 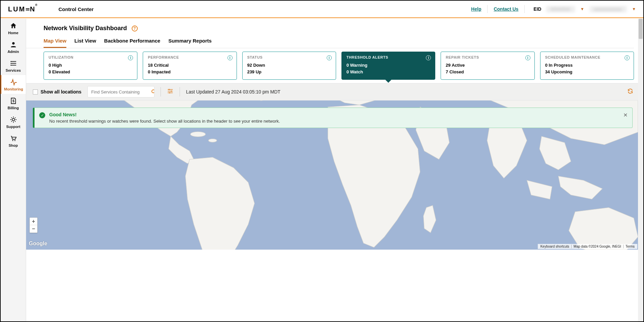 I want to click on map-attribution: Keyboard shortcuts Map data ©2024 Google…, so click(x=588, y=247).